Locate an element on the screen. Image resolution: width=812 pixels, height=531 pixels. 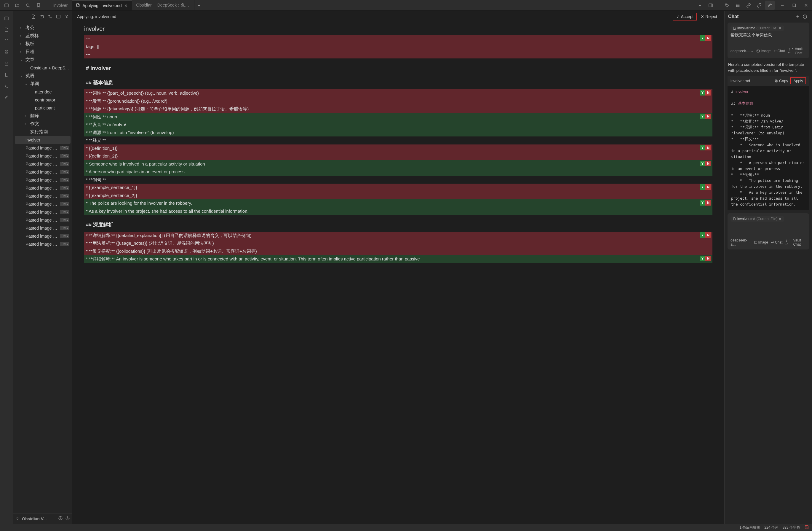
calendar-icon is located at coordinates (6, 64).